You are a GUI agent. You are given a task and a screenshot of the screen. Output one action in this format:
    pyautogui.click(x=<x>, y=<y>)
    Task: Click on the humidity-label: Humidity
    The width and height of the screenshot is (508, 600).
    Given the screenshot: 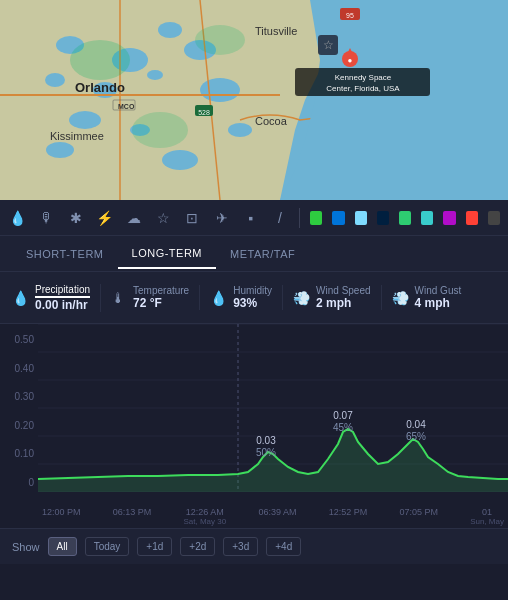 What is the action you would take?
    pyautogui.click(x=252, y=290)
    